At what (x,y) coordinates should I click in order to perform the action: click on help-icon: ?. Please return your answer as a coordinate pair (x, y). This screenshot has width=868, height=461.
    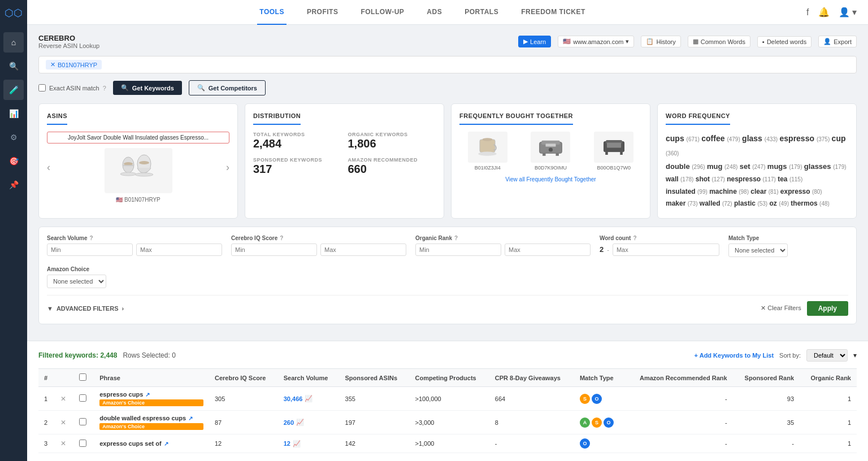
    Looking at the image, I should click on (105, 88).